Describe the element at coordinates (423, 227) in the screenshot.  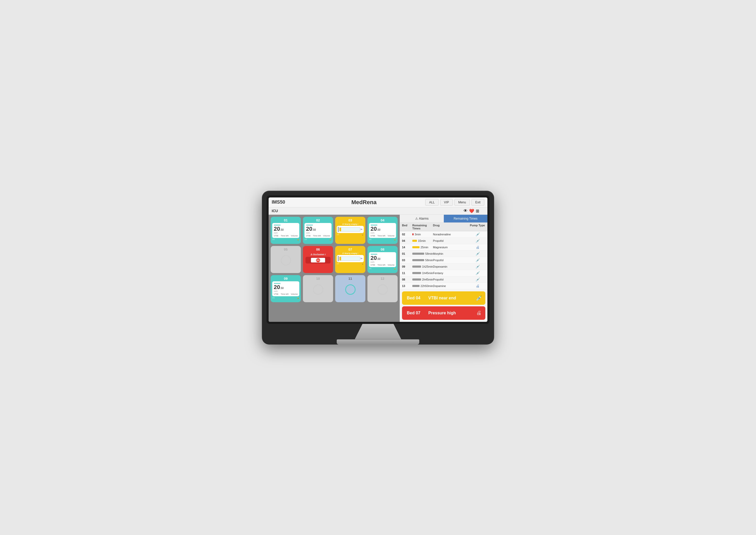
I see `col-time: Remaining Times` at that location.